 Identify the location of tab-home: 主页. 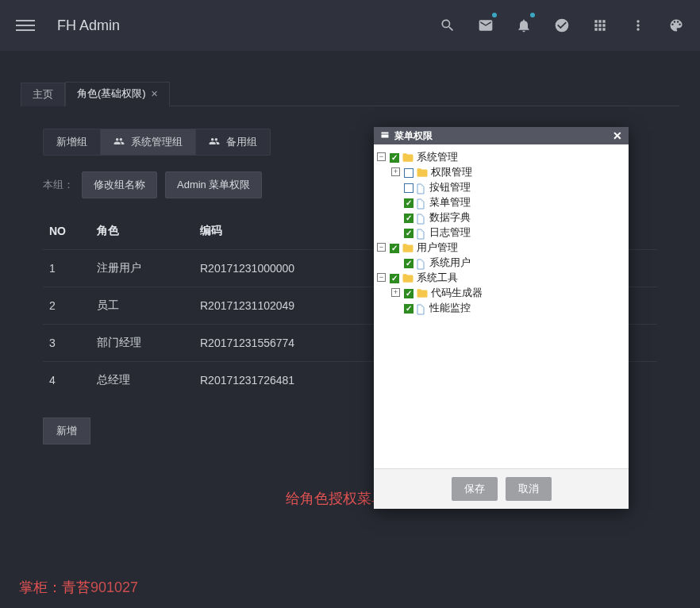
(43, 94).